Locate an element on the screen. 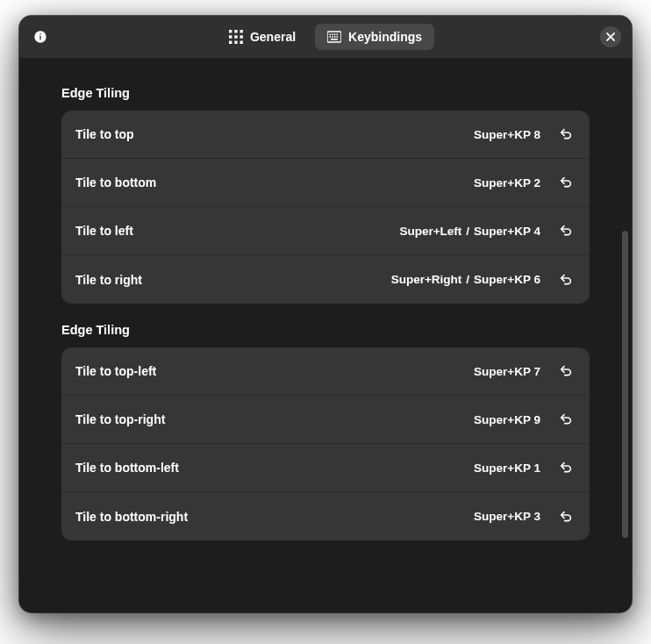 This screenshot has width=651, height=644. tab-keybindings: Keybindings is located at coordinates (375, 37).